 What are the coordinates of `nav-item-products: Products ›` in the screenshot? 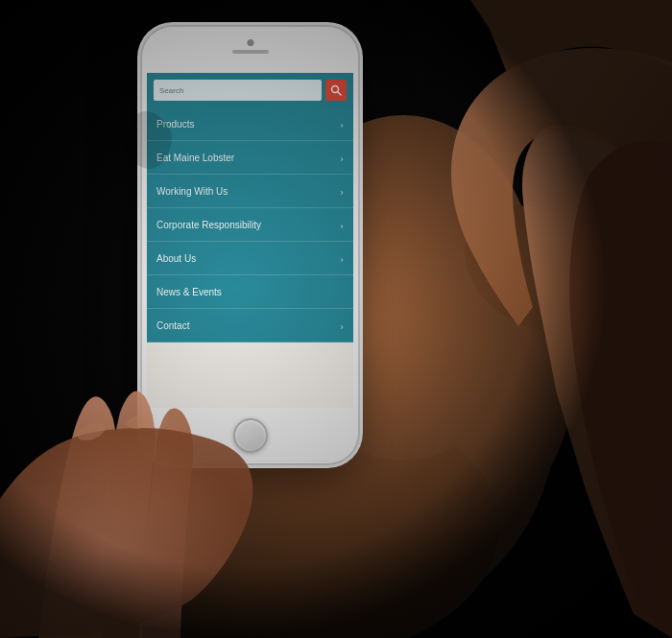 It's located at (250, 125).